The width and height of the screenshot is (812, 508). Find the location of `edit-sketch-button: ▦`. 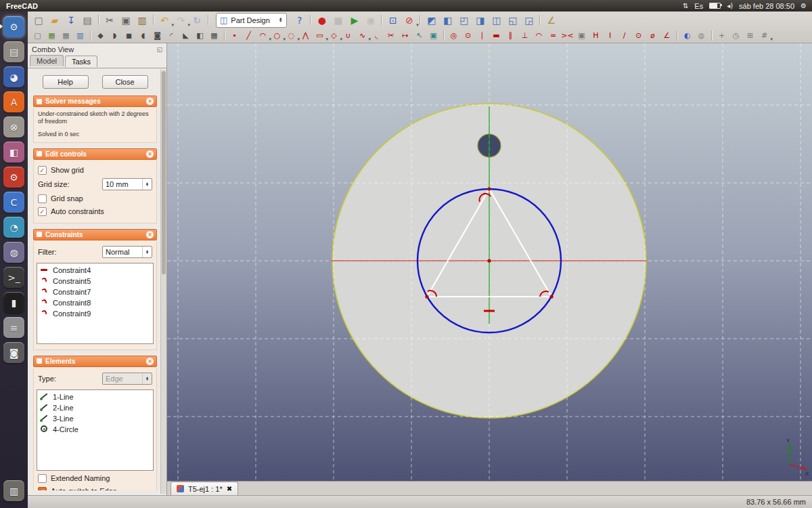

edit-sketch-button: ▦ is located at coordinates (66, 35).